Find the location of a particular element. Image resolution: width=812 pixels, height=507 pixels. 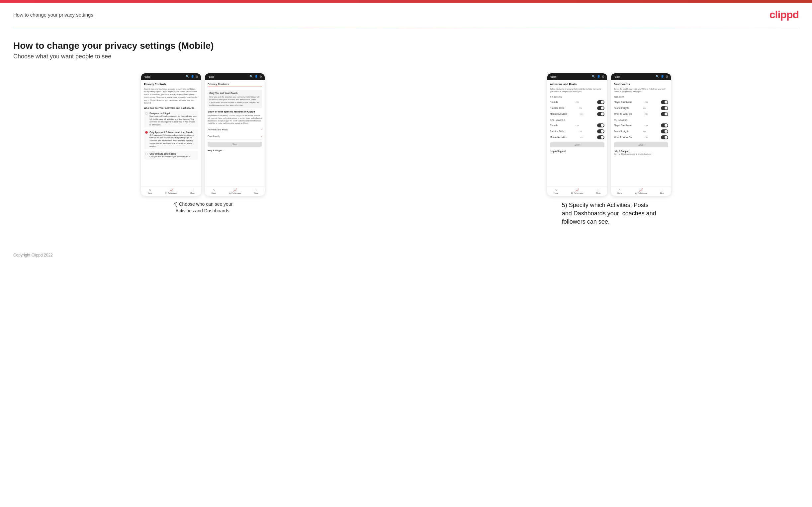

toggle-followers-whattowk: What To Work On ON is located at coordinates (641, 137).